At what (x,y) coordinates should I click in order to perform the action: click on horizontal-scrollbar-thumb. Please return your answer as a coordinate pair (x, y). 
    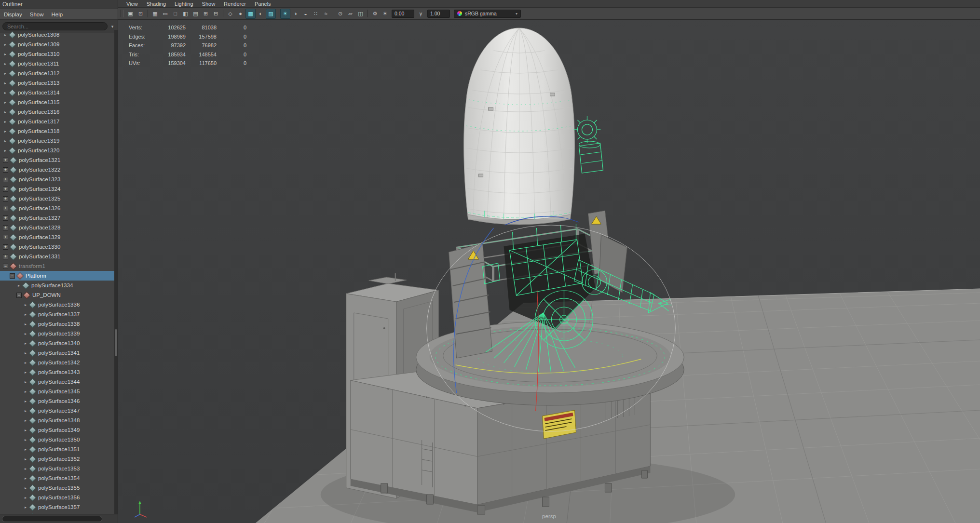
    Looking at the image, I should click on (52, 519).